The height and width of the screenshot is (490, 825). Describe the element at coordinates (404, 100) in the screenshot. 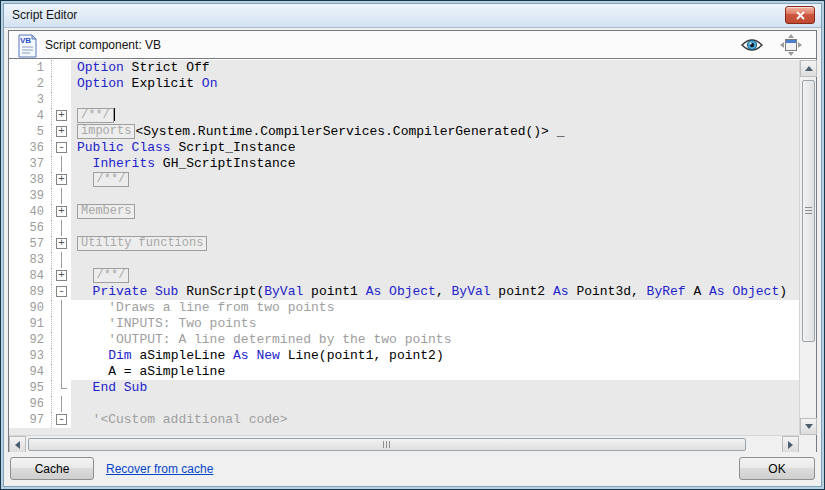

I see `code-line: 3` at that location.